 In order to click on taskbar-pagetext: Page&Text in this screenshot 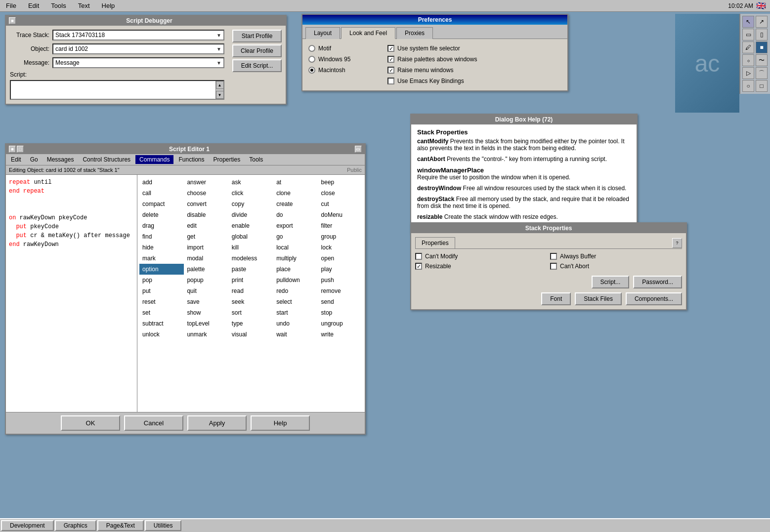, I will do `click(121, 526)`.